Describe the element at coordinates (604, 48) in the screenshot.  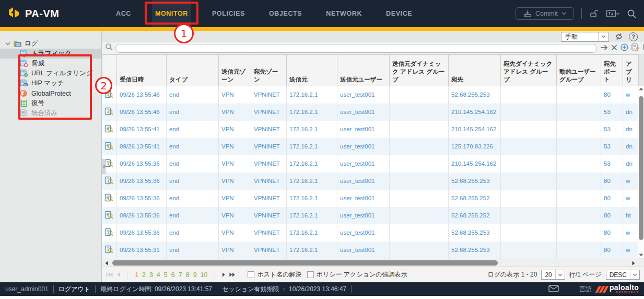
I see `apply-filter-icon` at that location.